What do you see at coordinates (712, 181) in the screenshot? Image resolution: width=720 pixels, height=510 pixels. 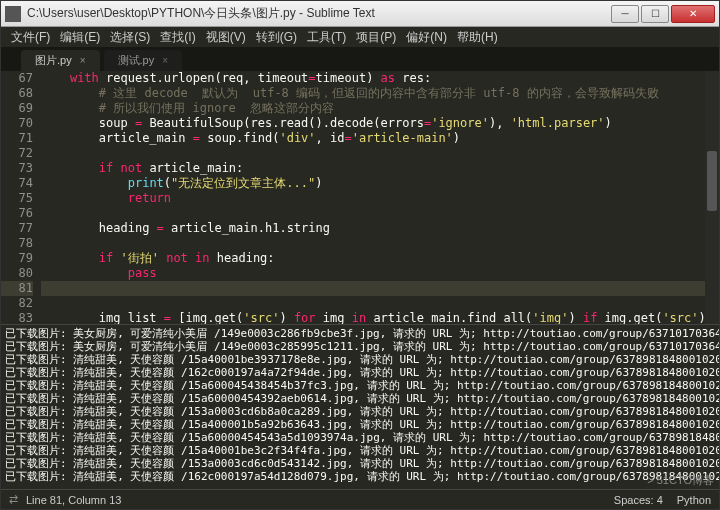 I see `scrollbar-thumb` at bounding box center [712, 181].